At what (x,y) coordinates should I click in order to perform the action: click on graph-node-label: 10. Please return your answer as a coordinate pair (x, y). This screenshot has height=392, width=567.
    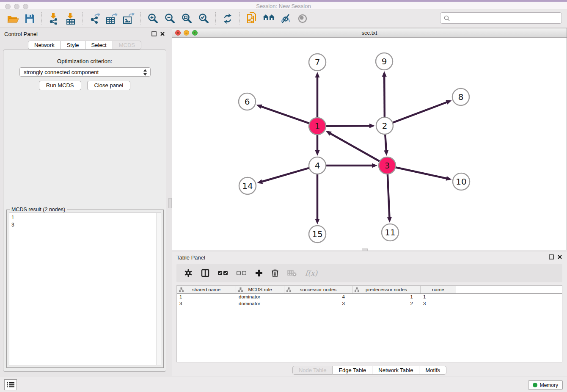
    Looking at the image, I should click on (461, 182).